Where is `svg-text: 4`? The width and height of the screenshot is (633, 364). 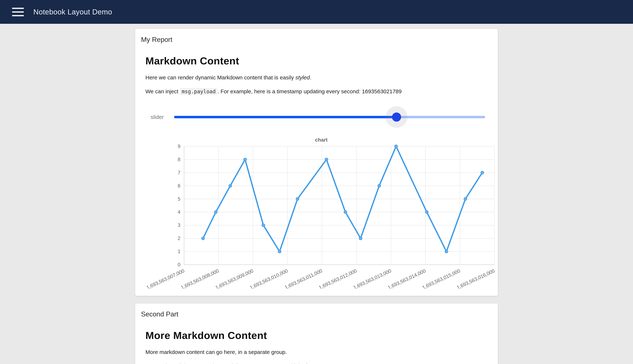
svg-text: 4 is located at coordinates (179, 212).